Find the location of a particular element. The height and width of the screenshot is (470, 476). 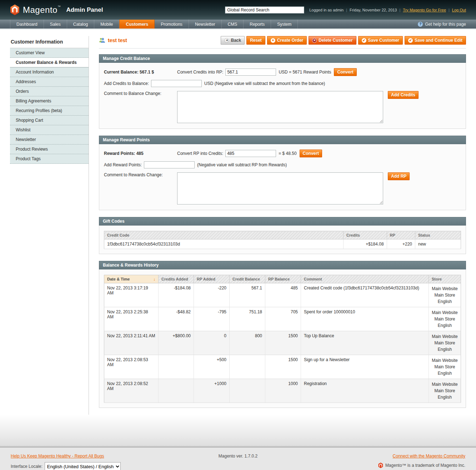

plus-icon: + is located at coordinates (273, 41).